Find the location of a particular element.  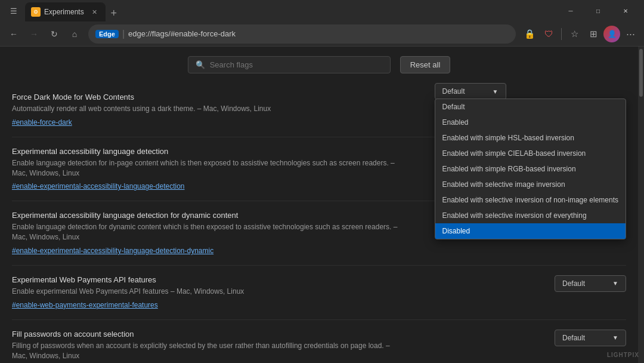

flag-desc-web-payments: Enable experimental Web Payments API fea… is located at coordinates (209, 291).